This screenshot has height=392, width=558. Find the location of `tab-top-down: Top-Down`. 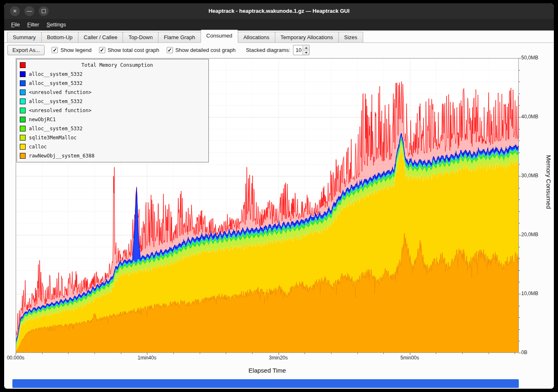

tab-top-down: Top-Down is located at coordinates (140, 37).